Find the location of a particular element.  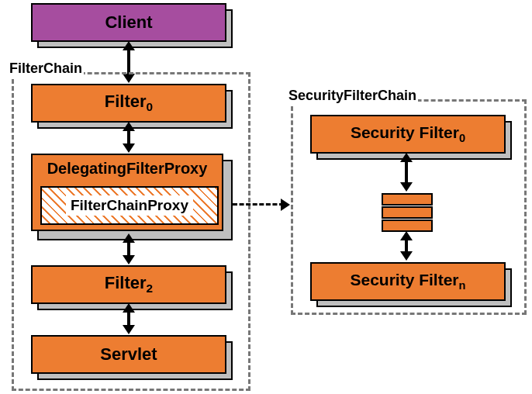

servlet-label: Servlet is located at coordinates (129, 354).